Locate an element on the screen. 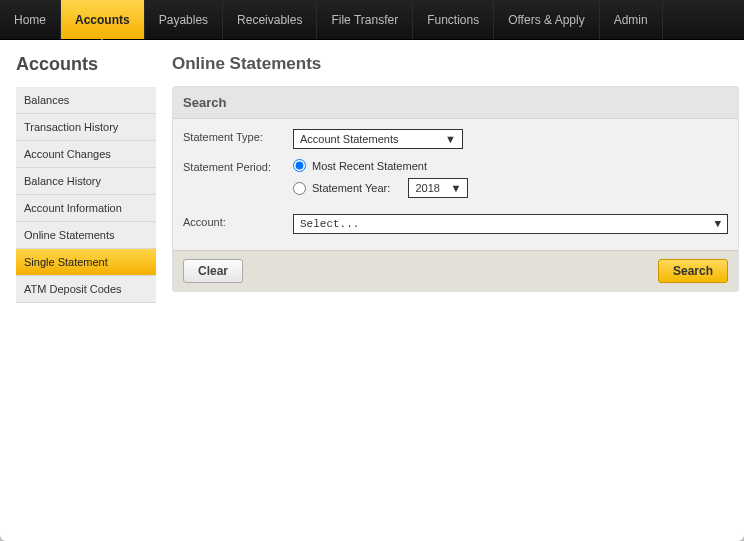 This screenshot has height=541, width=744. top-nav: Home Accounts Payables Receivables File … is located at coordinates (372, 20).